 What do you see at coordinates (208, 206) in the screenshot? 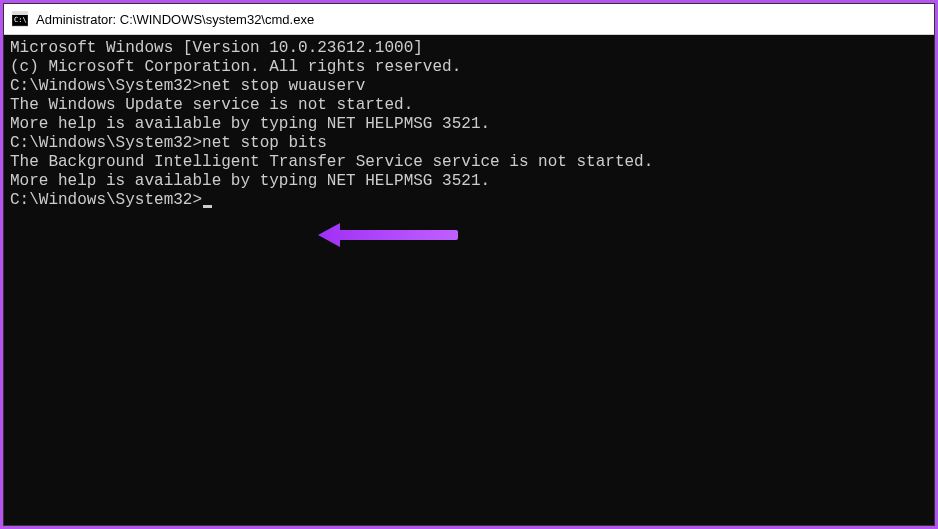
I see `cursor` at bounding box center [208, 206].